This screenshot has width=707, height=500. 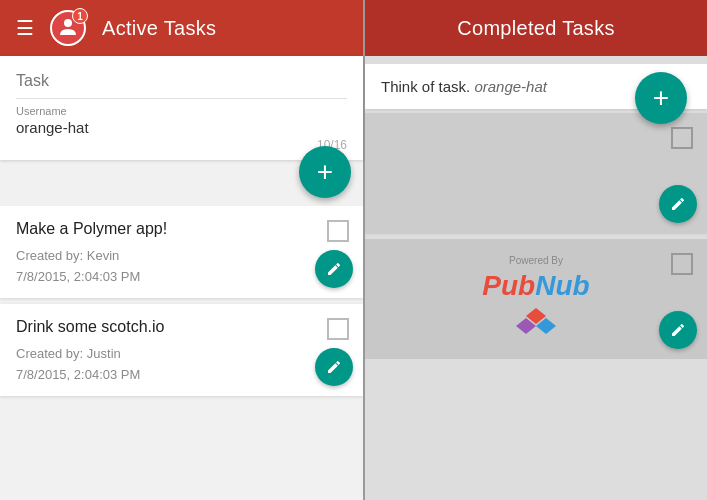 I want to click on task-input-area: Username orange-hat 10/16, so click(x=182, y=108).